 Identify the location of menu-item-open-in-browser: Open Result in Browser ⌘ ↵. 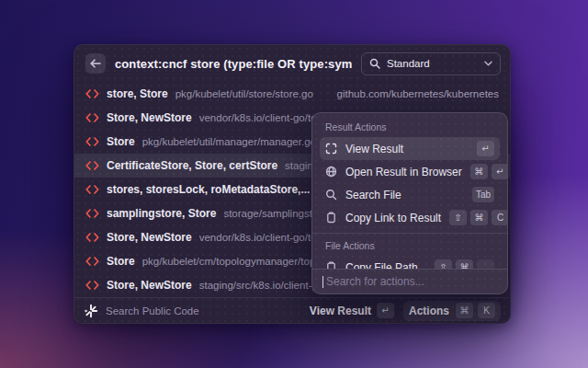
(410, 171).